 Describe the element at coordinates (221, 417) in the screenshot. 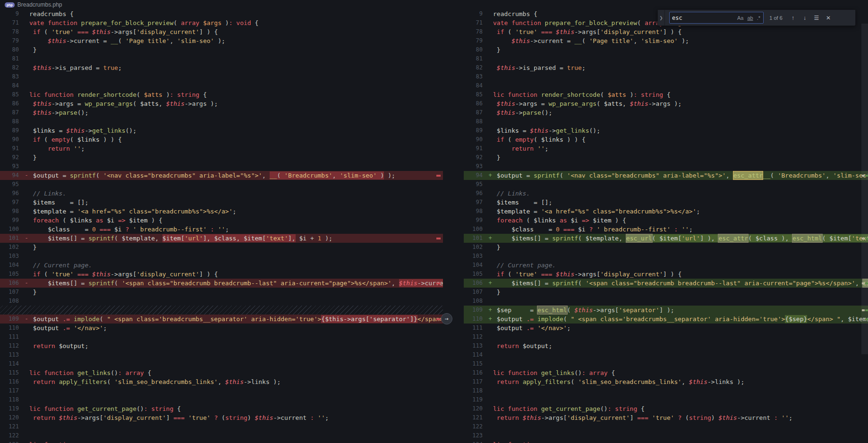

I see `code-line: 120 return $this->args['display_current'…` at that location.